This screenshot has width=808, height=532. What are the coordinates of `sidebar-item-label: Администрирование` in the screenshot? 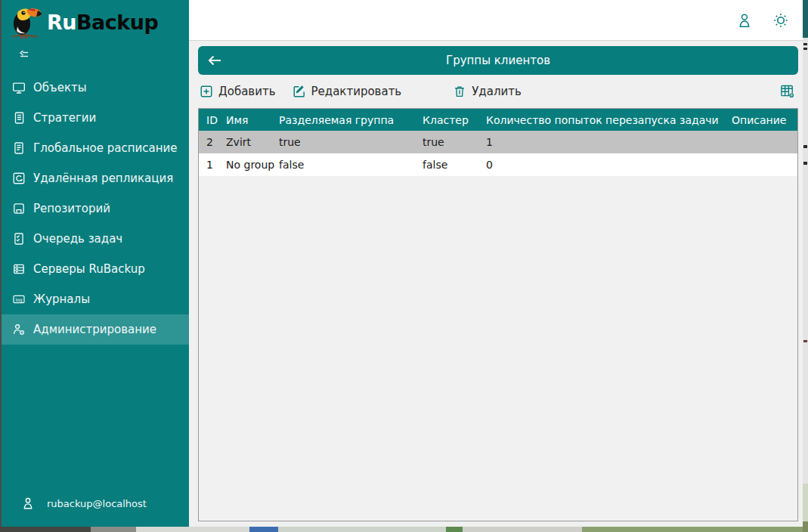 It's located at (95, 329).